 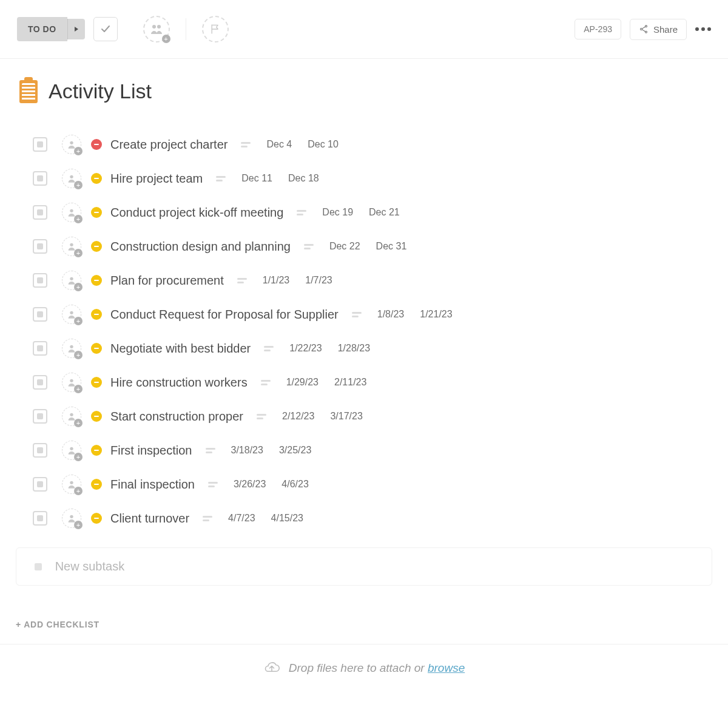 What do you see at coordinates (276, 280) in the screenshot?
I see `start-date: 1/1/23` at bounding box center [276, 280].